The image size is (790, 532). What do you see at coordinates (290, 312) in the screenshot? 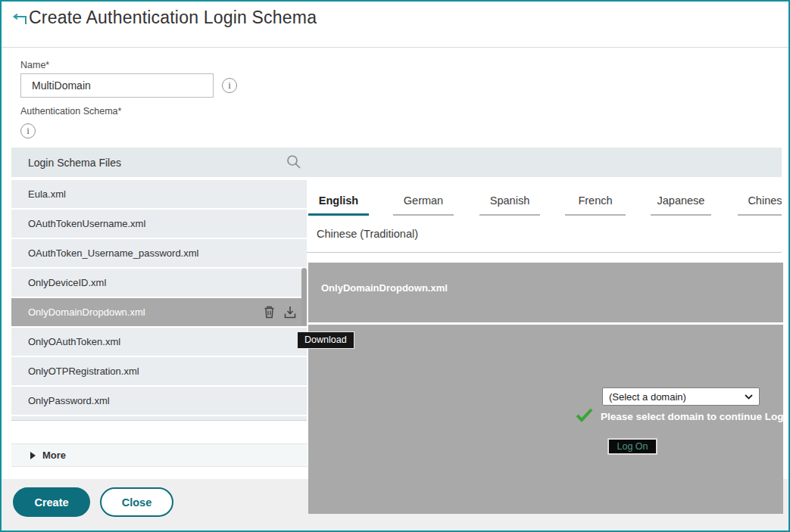
I see `download-icon` at bounding box center [290, 312].